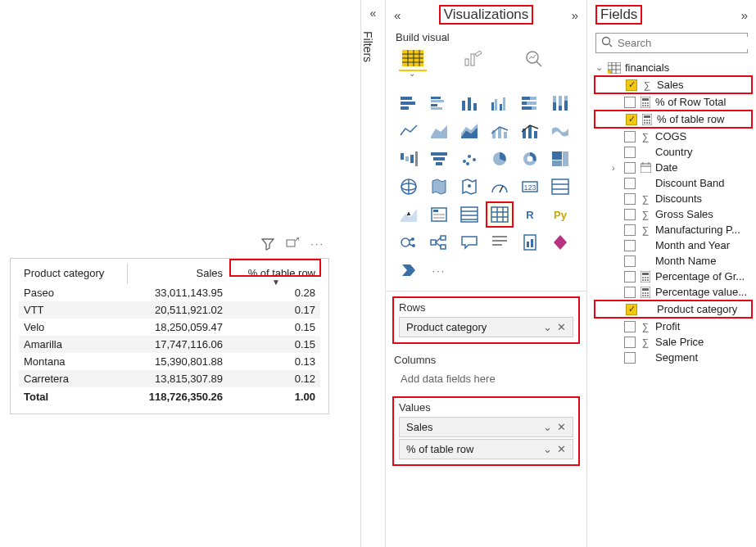 This screenshot has width=756, height=547. I want to click on field-item: ∑Sale Price, so click(673, 342).